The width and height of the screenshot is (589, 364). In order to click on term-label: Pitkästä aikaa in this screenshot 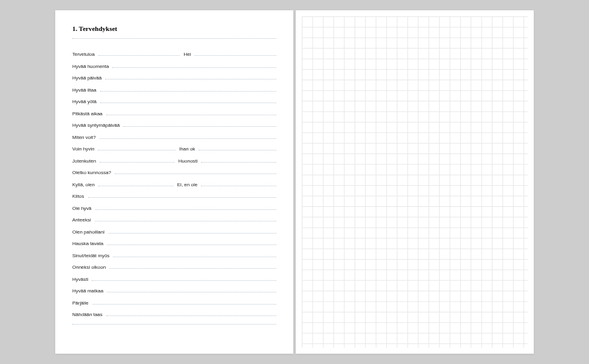, I will do `click(87, 114)`.